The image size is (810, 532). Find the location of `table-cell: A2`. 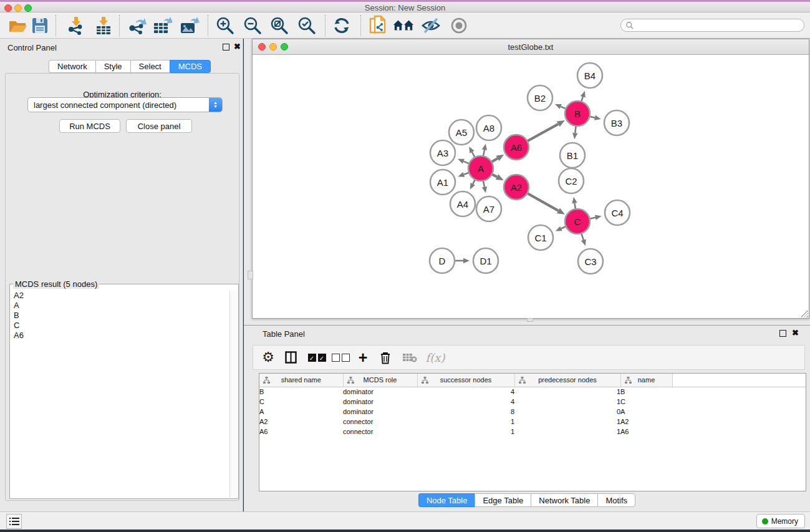

table-cell: A2 is located at coordinates (301, 422).